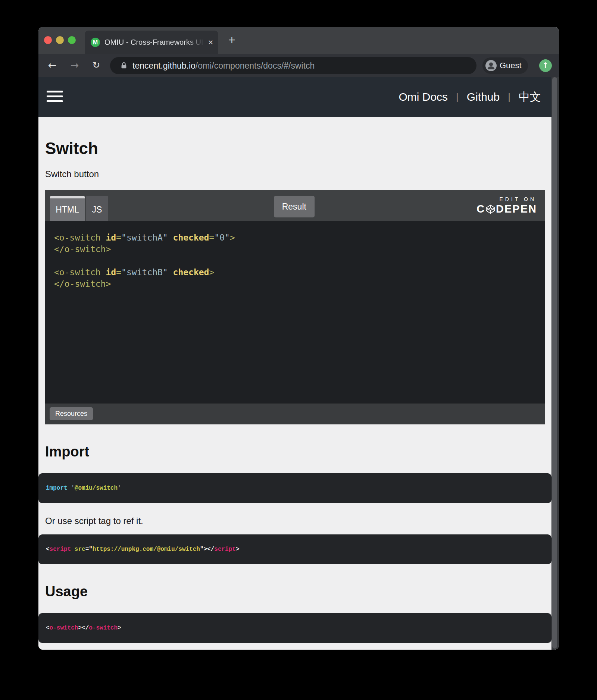 The image size is (597, 700). Describe the element at coordinates (490, 209) in the screenshot. I see `codepen-cube-icon` at that location.